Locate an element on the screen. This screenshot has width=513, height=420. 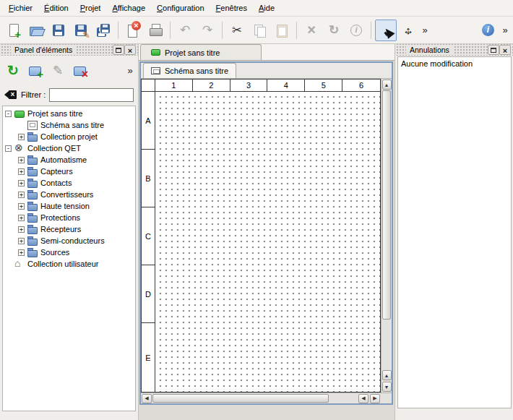
main-toolbar is located at coordinates (256, 30).